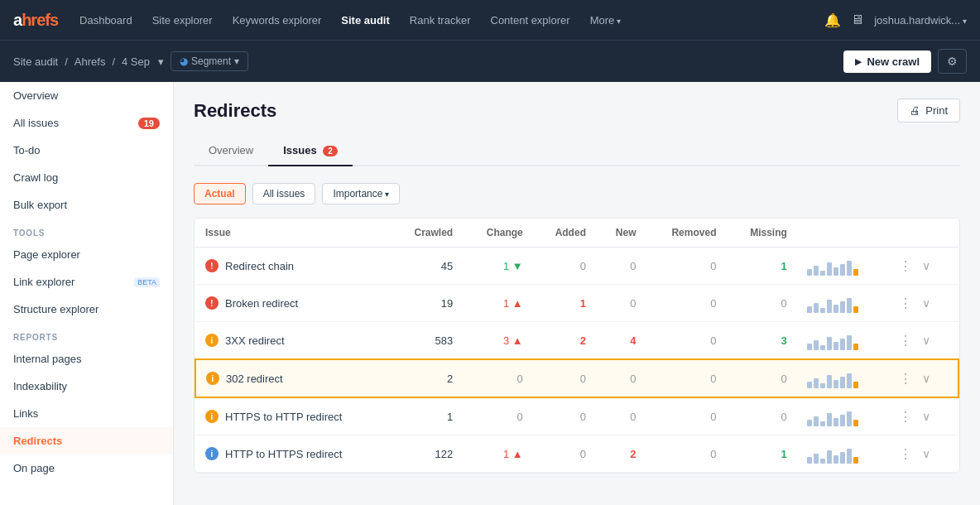  I want to click on all-issues-badge: 19, so click(149, 123).